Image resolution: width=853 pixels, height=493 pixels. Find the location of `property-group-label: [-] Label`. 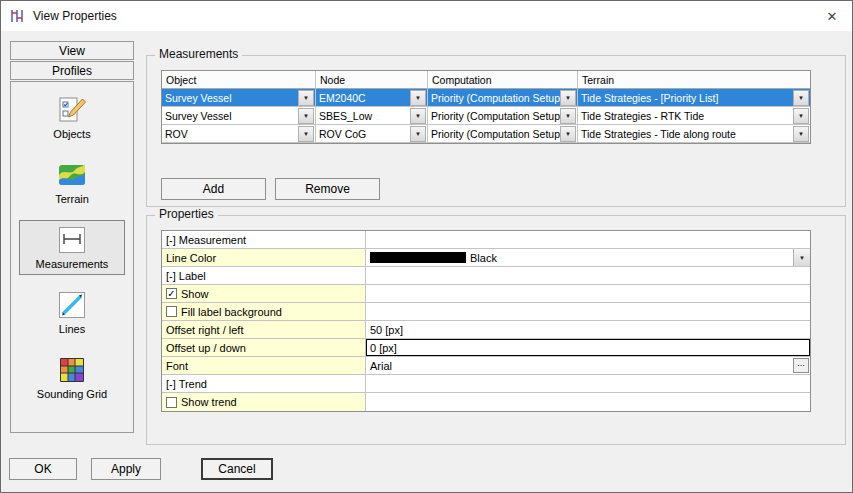

property-group-label: [-] Label is located at coordinates (486, 276).